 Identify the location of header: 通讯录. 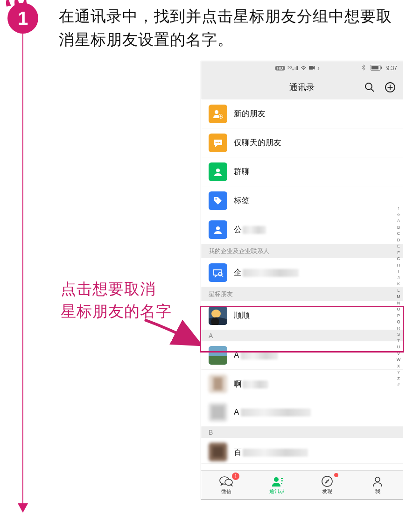
(302, 87).